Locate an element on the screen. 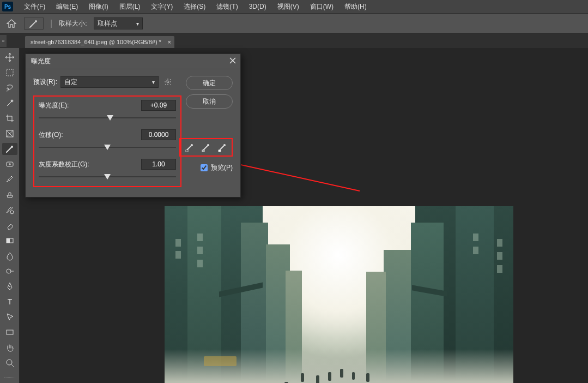 This screenshot has height=383, width=588. menu-layer: 图层(L) is located at coordinates (130, 7).